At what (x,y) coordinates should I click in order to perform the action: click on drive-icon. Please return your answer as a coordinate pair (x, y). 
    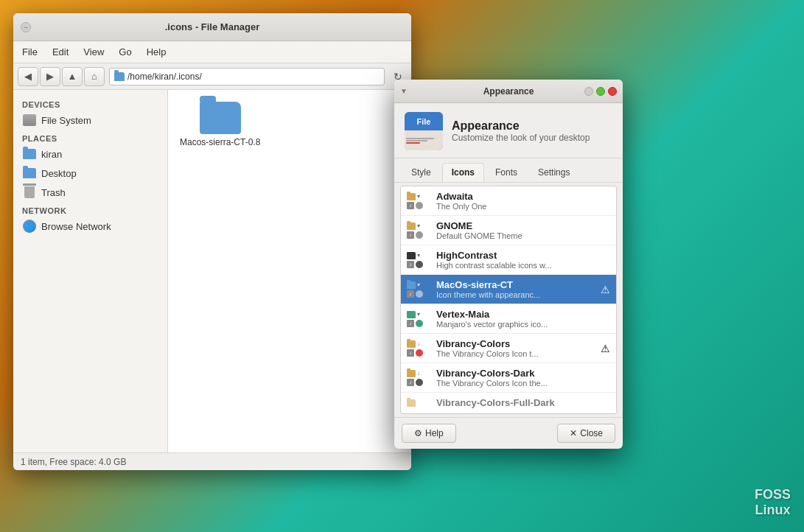
    Looking at the image, I should click on (29, 120).